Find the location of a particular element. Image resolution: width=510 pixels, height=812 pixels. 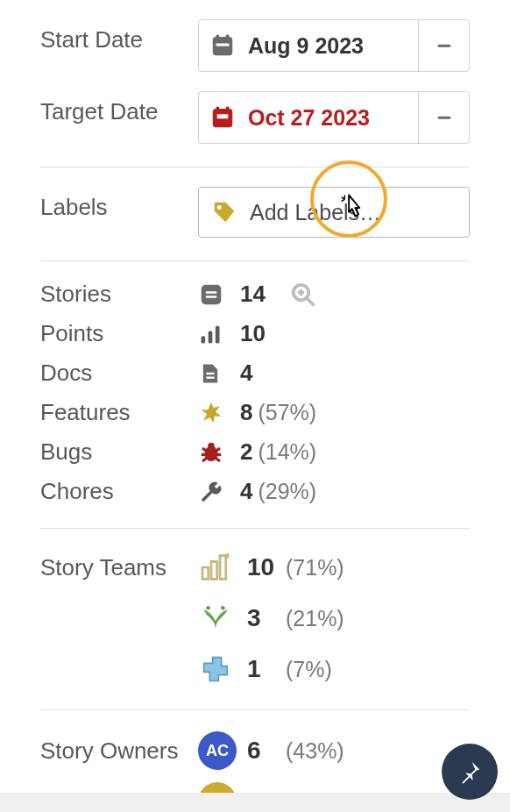

start-date-clear-button is located at coordinates (443, 46).